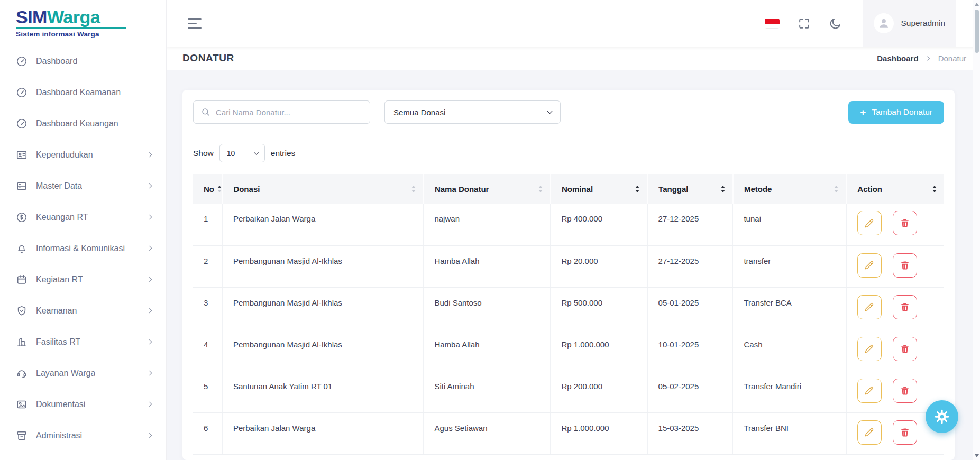 Image resolution: width=980 pixels, height=460 pixels. Describe the element at coordinates (58, 342) in the screenshot. I see `sidebar-item-label: Fasilitas RT` at that location.